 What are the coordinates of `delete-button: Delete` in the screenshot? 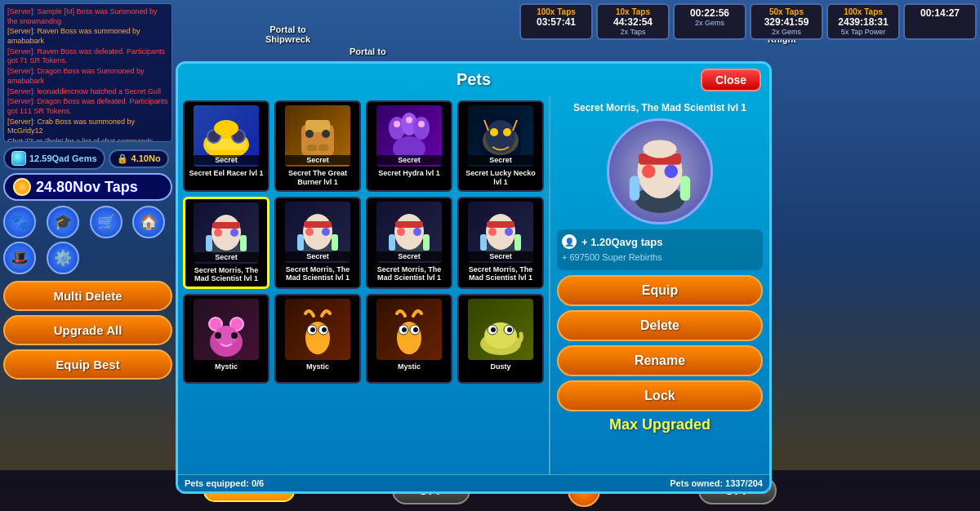 It's located at (660, 326).